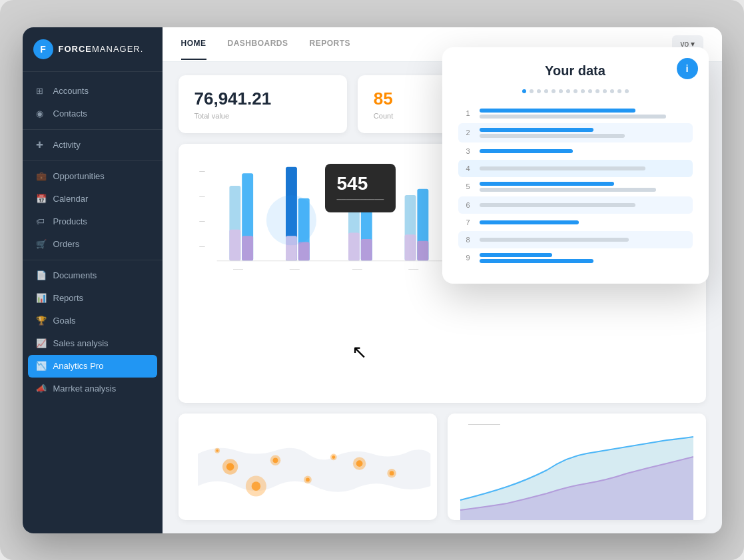 This screenshot has width=744, height=560. What do you see at coordinates (93, 298) in the screenshot?
I see `sidebar-item-reports: 📊 Reports` at bounding box center [93, 298].